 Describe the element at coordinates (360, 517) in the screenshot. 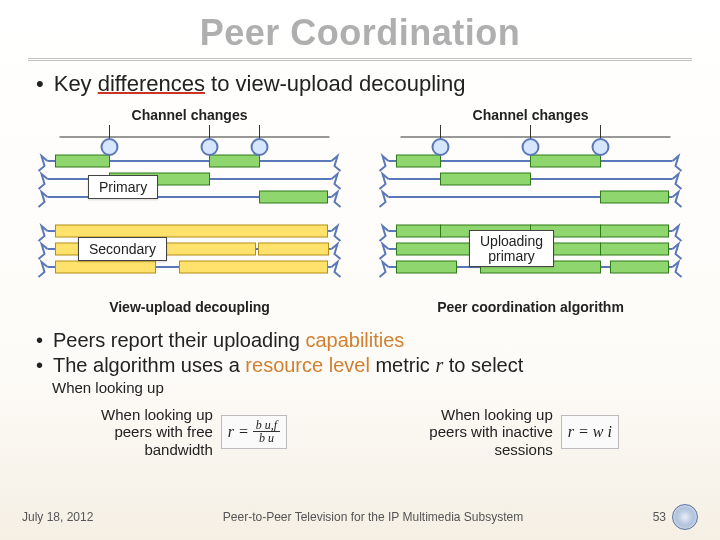

I see `footer: July 18, 2012 Peer-to-Peer Television fo…` at that location.